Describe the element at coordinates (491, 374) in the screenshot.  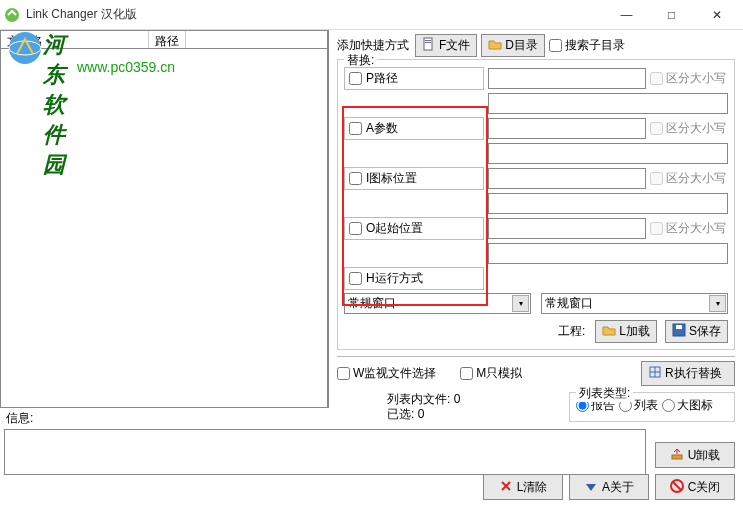
I see `simulate-checkbox: M只模拟` at that location.